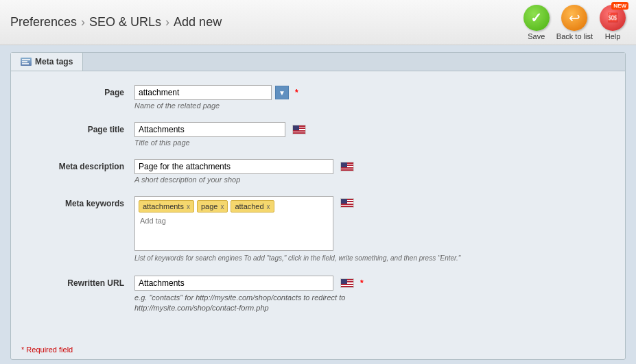 The width and height of the screenshot is (636, 364). I want to click on meta-desc-input, so click(234, 167).